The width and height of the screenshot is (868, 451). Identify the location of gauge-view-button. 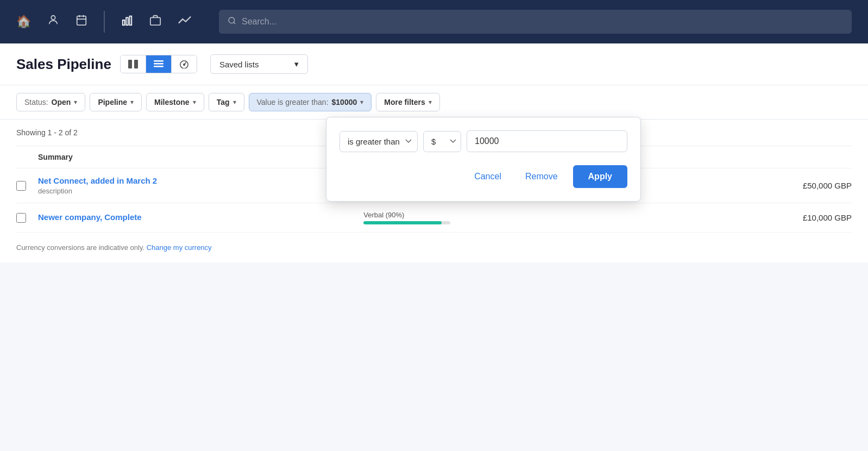
(184, 64).